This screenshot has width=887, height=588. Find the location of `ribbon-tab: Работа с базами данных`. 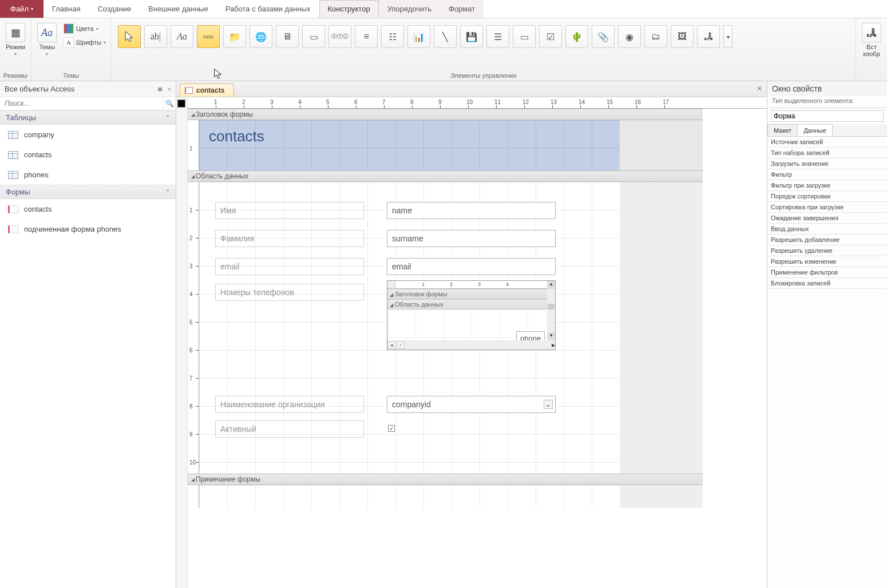

ribbon-tab: Работа с базами данных is located at coordinates (268, 9).